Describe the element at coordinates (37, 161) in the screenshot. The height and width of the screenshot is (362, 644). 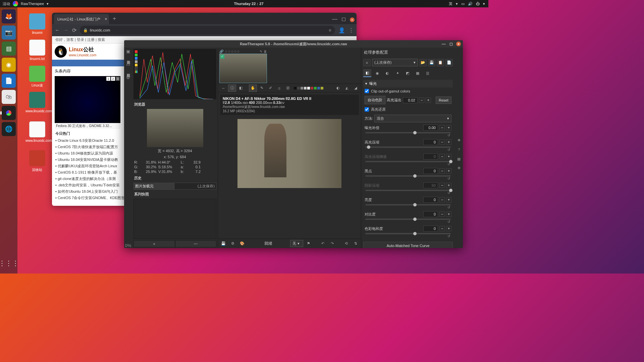
I see `desktop-item-trash: 回收站` at that location.